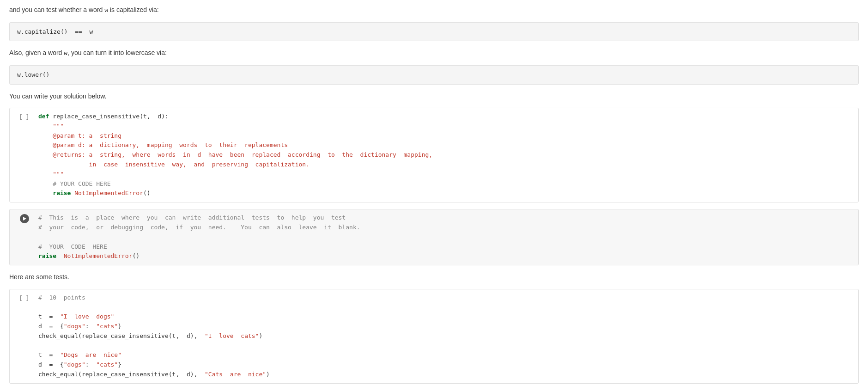 The width and height of the screenshot is (868, 386). What do you see at coordinates (445, 237) in the screenshot?
I see `cell-body-2: # This is a place where you can write ad…` at bounding box center [445, 237].